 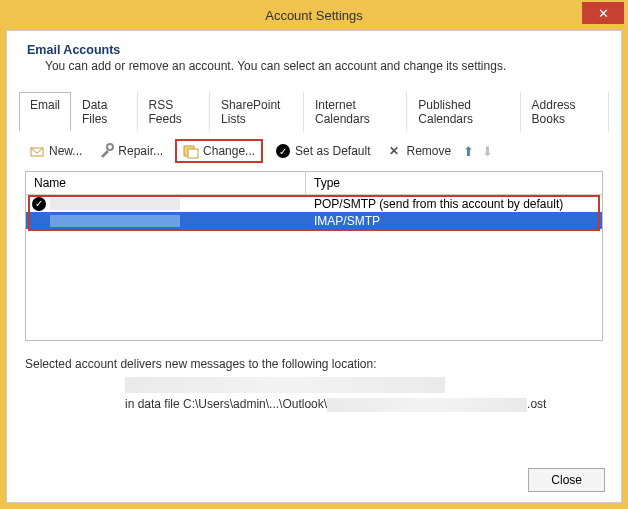 What do you see at coordinates (488, 152) in the screenshot?
I see `move-down-button: ⬇` at bounding box center [488, 152].